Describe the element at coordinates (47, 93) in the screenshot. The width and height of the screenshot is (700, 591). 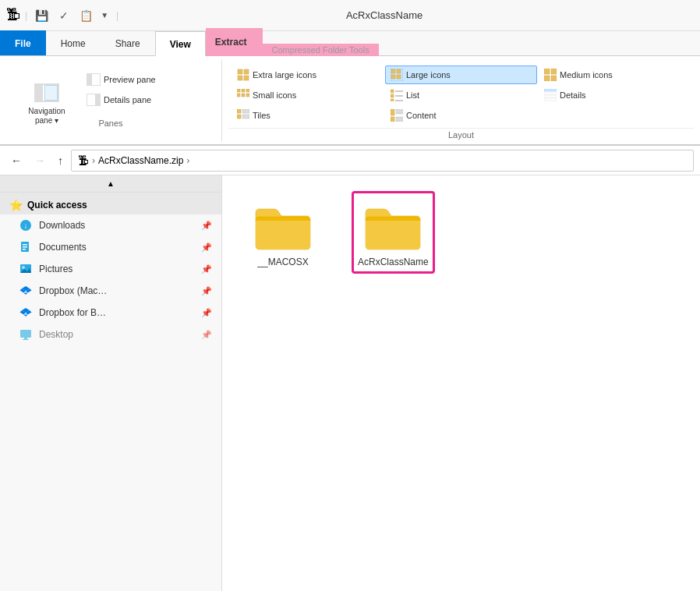
I see `navigation-pane-icon` at that location.